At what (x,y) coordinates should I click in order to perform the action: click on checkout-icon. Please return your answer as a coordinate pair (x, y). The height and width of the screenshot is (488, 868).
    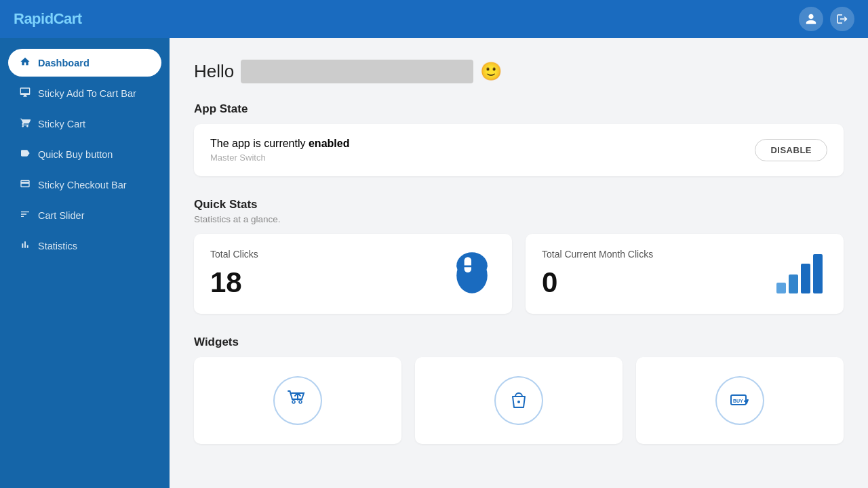
    Looking at the image, I should click on (25, 184).